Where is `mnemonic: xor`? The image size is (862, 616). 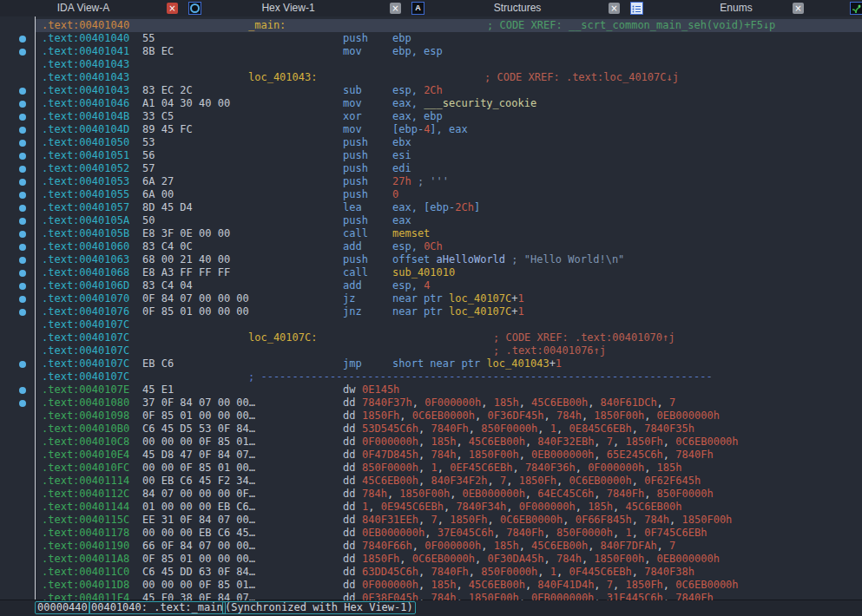 mnemonic: xor is located at coordinates (352, 116).